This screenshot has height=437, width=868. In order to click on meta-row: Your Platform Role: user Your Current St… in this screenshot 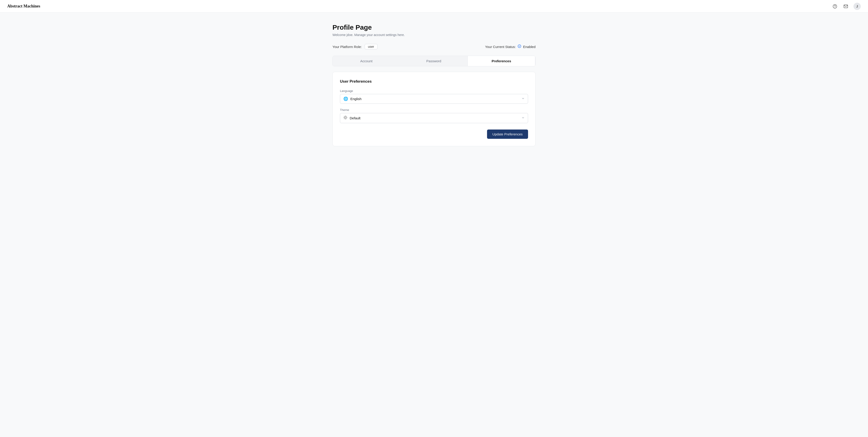, I will do `click(434, 46)`.